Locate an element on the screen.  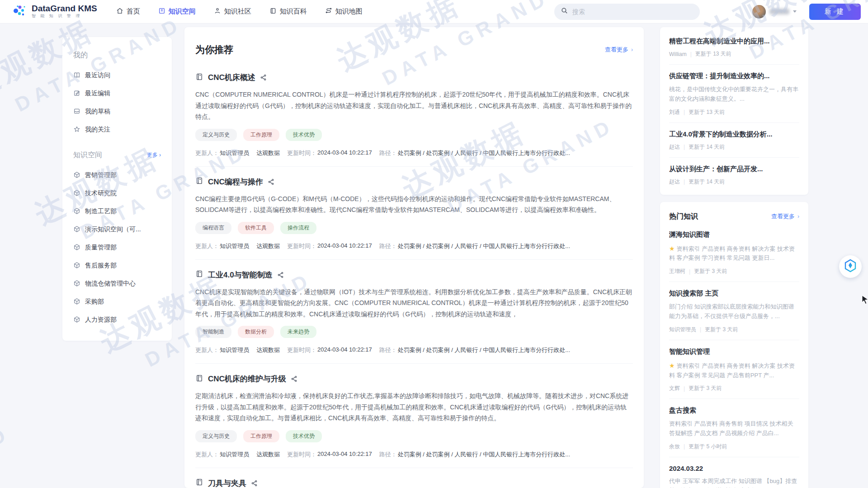
view-more-link: 查看更多› is located at coordinates (619, 50).